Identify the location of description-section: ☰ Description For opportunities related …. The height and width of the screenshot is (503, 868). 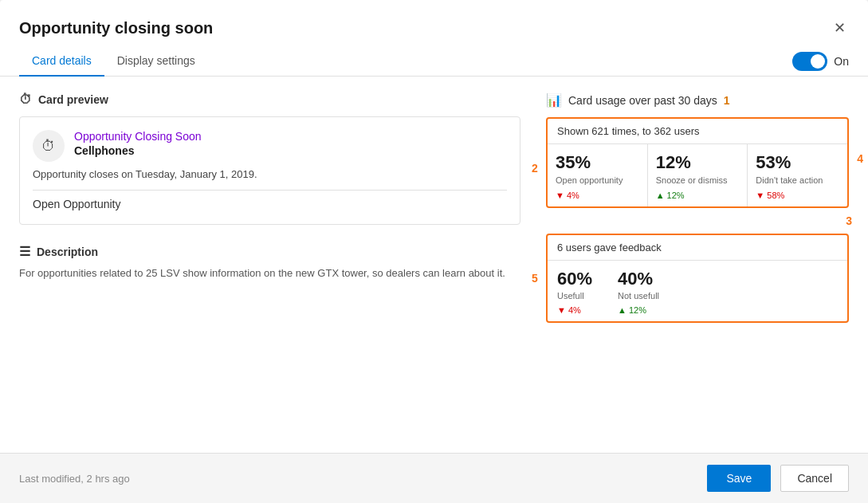
(269, 263).